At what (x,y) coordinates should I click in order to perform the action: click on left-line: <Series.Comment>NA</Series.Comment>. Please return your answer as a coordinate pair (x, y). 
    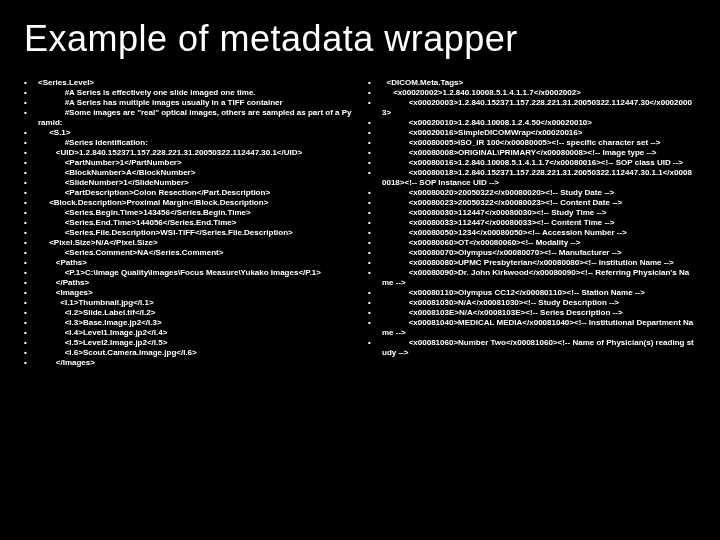
    Looking at the image, I should click on (195, 253).